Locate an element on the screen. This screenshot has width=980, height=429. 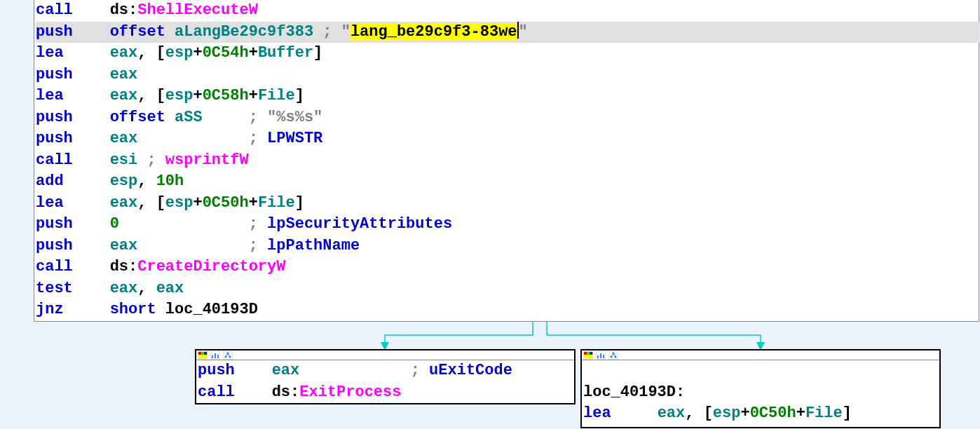
asm-line: test eax, eax is located at coordinates (508, 289).